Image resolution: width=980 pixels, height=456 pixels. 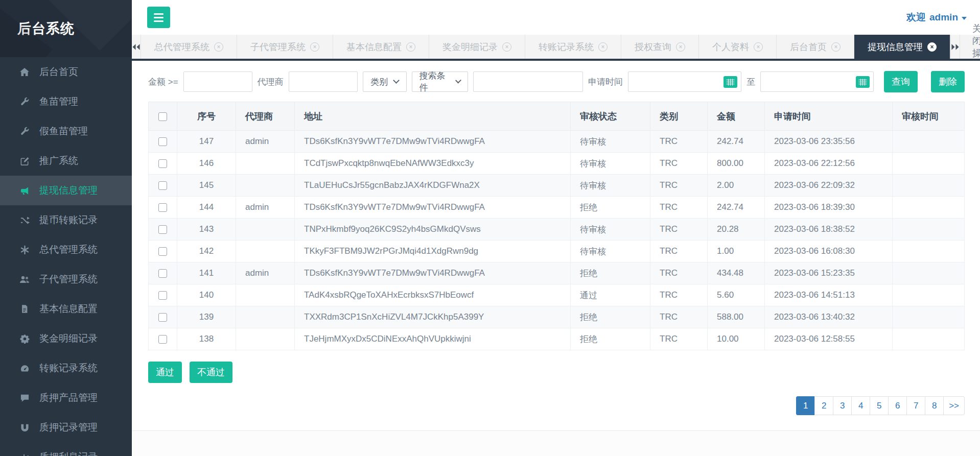 What do you see at coordinates (860, 405) in the screenshot?
I see `page-button-4: 4` at bounding box center [860, 405].